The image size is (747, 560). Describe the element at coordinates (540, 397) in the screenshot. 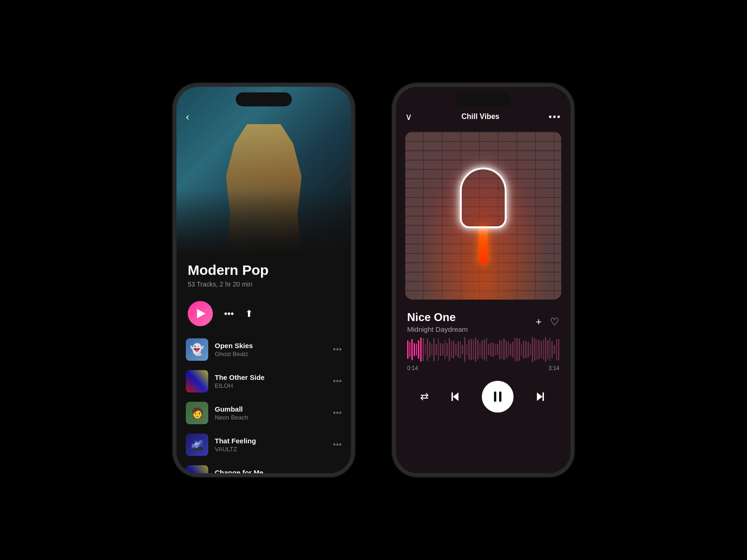

I see `next-button` at that location.